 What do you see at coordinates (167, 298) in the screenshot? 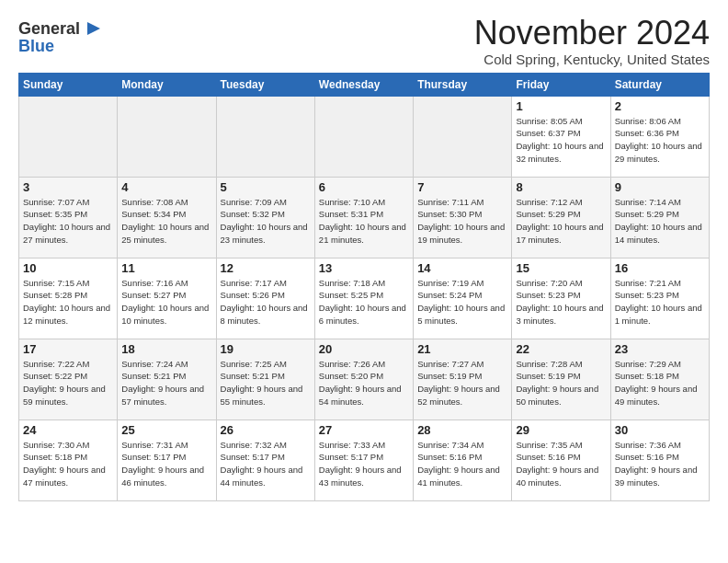
I see `calendar-cell: 11Sunrise: 7:16 AM Sunset: 5:27 PM Dayli…` at bounding box center [167, 298].